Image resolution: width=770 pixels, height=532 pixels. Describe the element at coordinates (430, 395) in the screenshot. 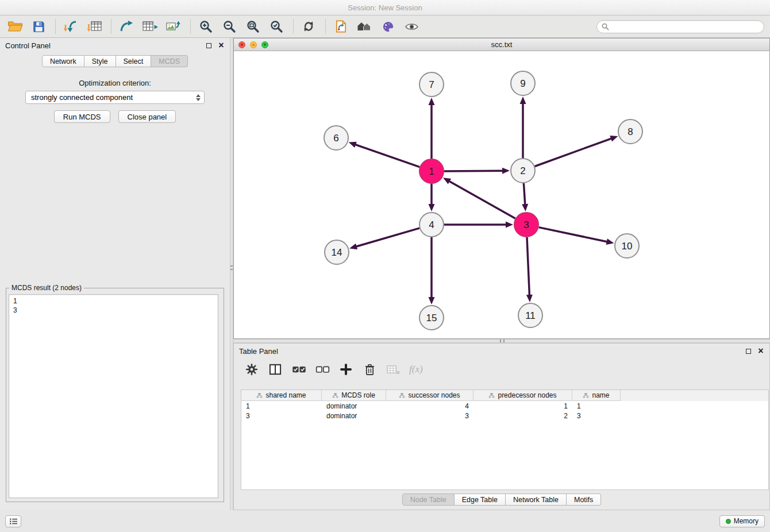

I see `column-header-successor-nodes: successor nodes` at that location.